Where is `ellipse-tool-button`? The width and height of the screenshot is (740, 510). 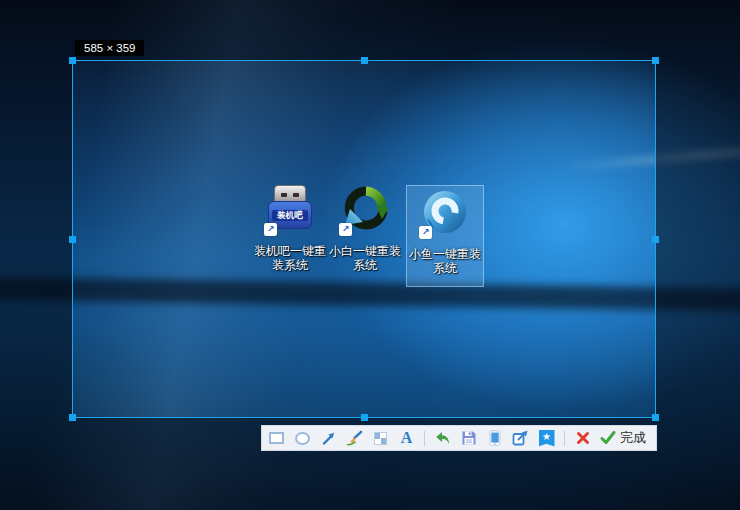
ellipse-tool-button is located at coordinates (302, 438).